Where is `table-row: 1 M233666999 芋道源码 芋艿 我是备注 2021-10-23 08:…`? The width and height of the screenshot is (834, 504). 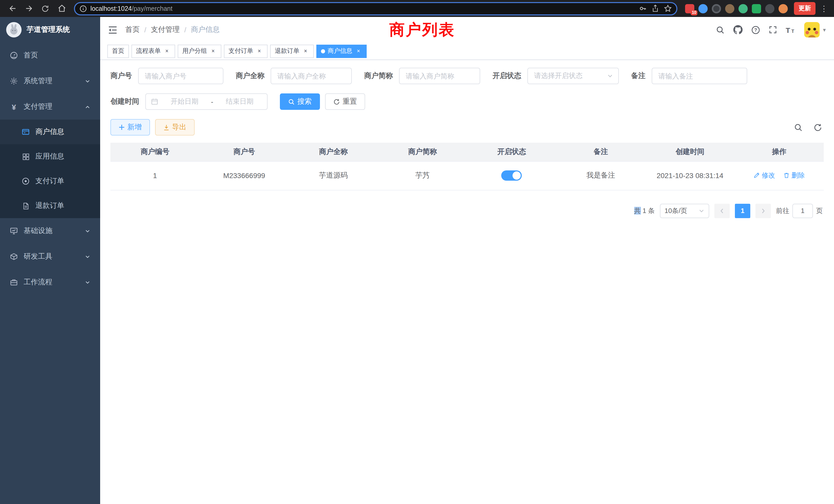 table-row: 1 M233666999 芋道源码 芋艿 我是备注 2021-10-23 08:… is located at coordinates (467, 175).